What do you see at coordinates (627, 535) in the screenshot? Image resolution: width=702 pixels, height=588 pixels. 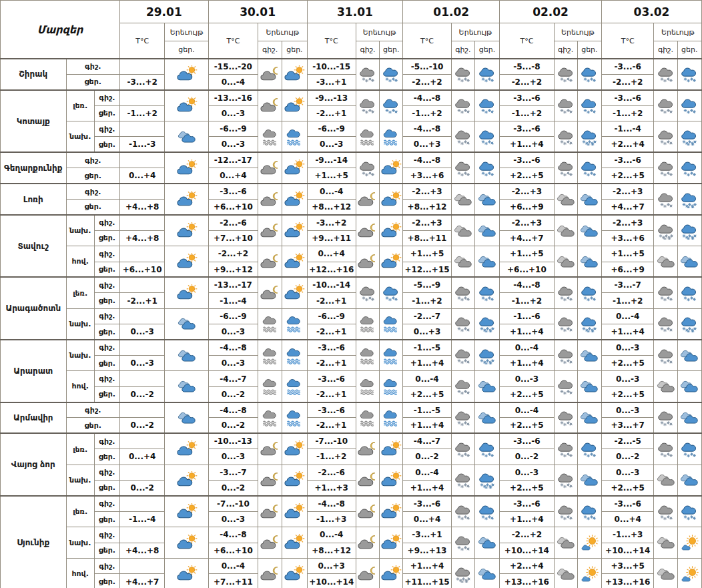 I see `night-temp: -1...+3` at bounding box center [627, 535].